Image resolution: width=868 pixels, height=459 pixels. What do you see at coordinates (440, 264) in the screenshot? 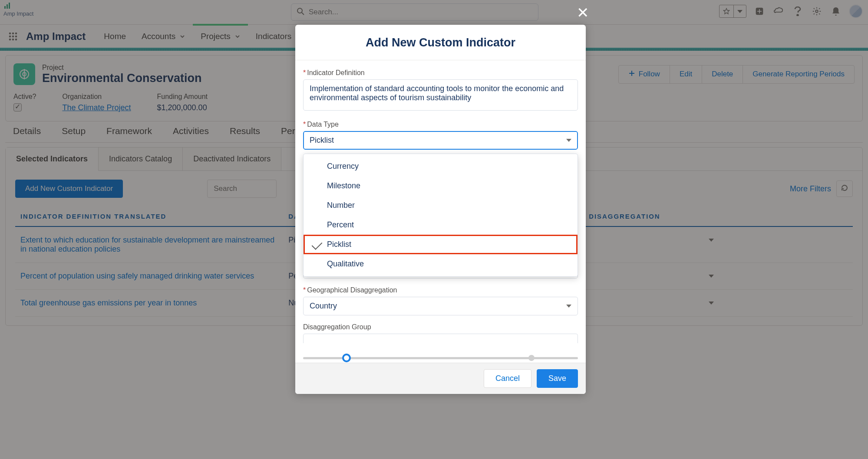
I see `option-qualitative: Qualitative` at bounding box center [440, 264].